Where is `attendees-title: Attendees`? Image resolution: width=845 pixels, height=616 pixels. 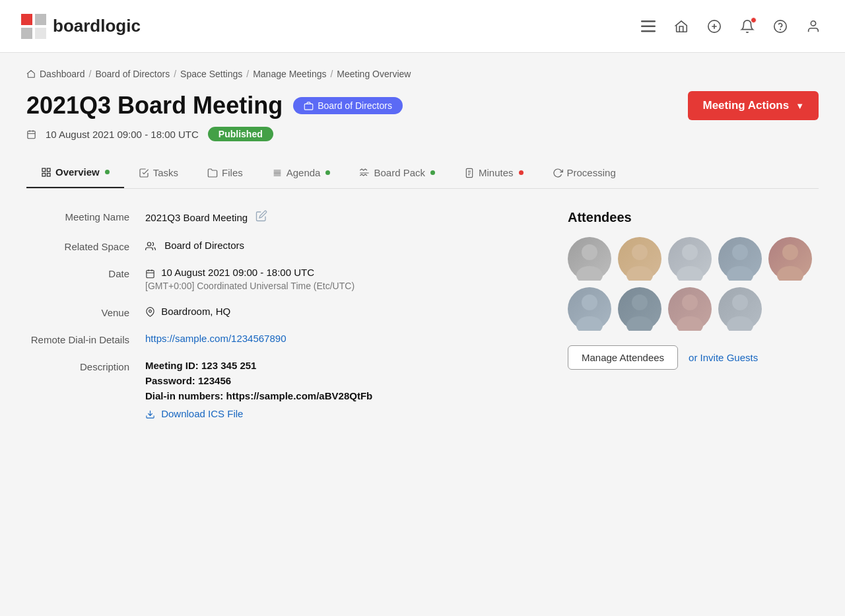
attendees-title: Attendees is located at coordinates (693, 218).